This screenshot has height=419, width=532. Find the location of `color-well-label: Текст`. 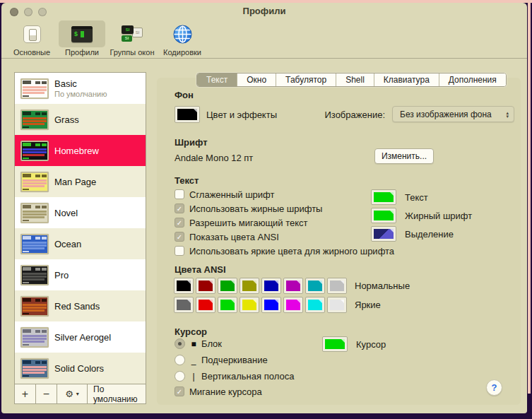

color-well-label: Текст is located at coordinates (417, 198).